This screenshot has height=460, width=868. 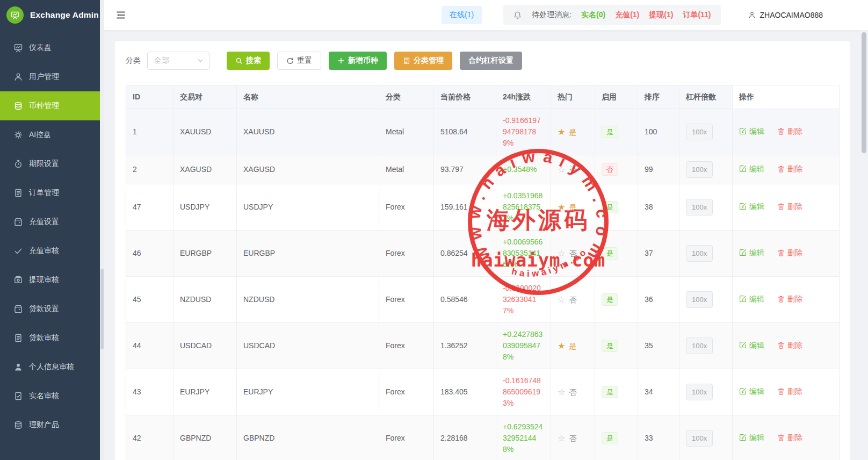 What do you see at coordinates (593, 15) in the screenshot?
I see `notice-item: 实名(0)` at bounding box center [593, 15].